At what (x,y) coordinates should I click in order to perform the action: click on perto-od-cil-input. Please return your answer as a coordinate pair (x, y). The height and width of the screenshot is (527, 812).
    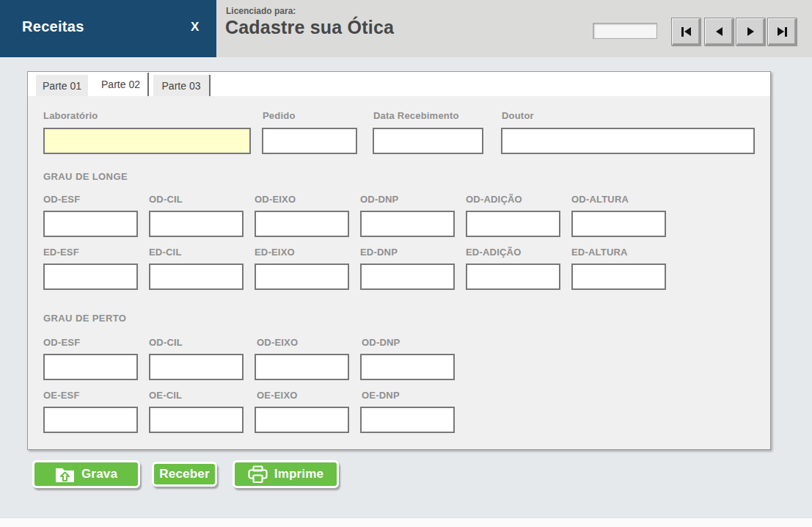
    Looking at the image, I should click on (197, 367).